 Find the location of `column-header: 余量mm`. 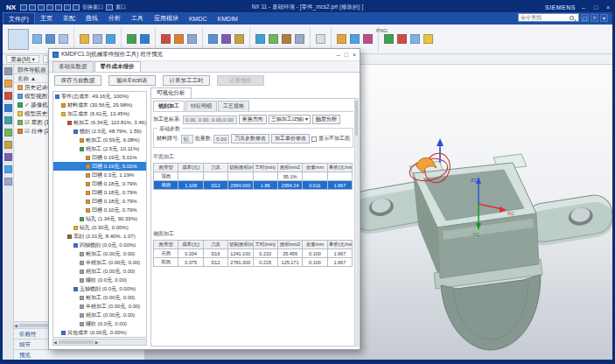

column-header: 余量mm is located at coordinates (315, 168).